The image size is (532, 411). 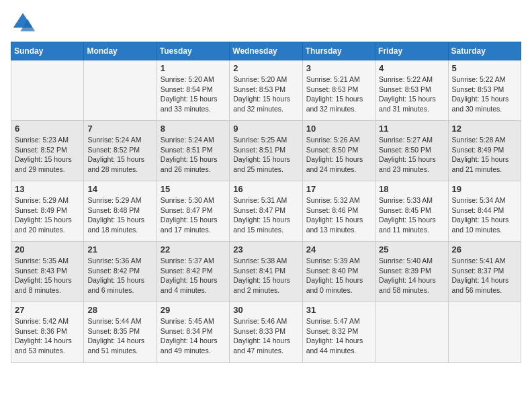 I want to click on day-info: Sunrise: 5:40 AM Sunset: 8:39 PM Dayligh…, so click(x=411, y=275).